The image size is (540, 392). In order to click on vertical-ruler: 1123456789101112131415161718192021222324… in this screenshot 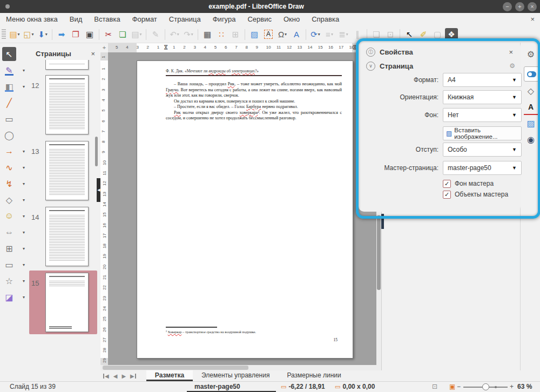, I will do `click(105, 208)`.